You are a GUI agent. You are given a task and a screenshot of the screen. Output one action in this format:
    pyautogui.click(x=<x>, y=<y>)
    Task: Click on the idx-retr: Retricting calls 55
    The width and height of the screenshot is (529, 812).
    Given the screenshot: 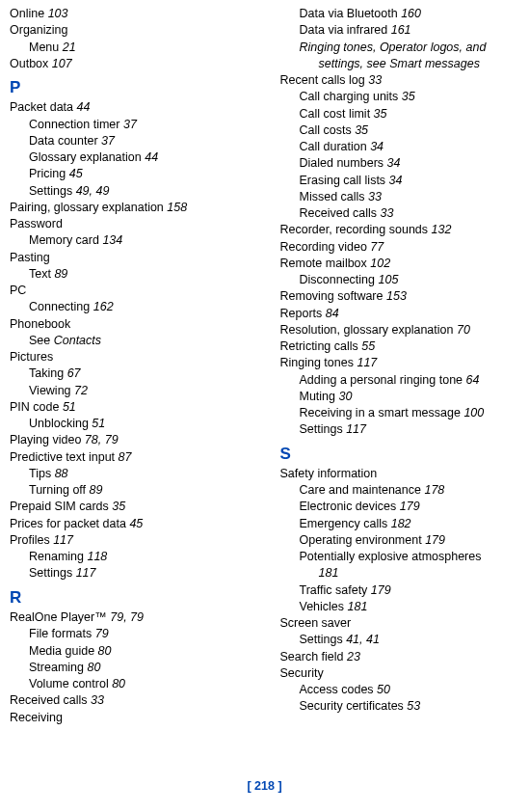 What is the action you would take?
    pyautogui.click(x=401, y=347)
    